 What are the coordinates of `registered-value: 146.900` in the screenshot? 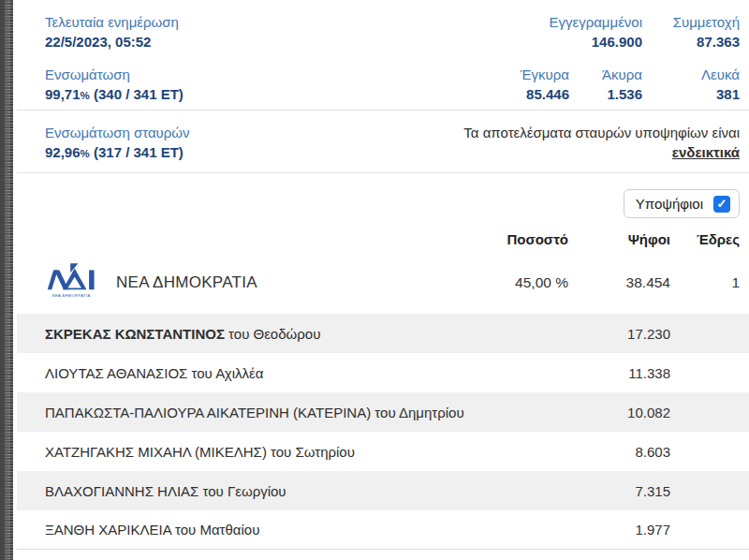 It's located at (581, 41).